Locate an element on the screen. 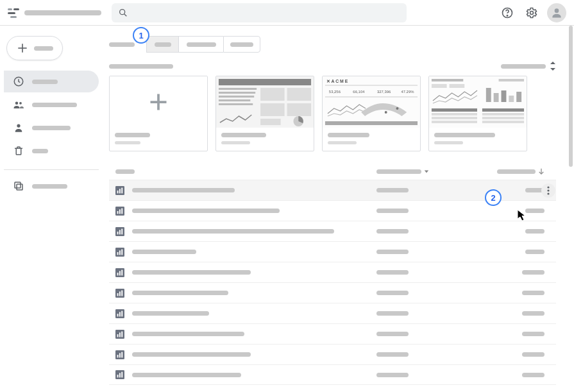 This screenshot has width=574, height=392. col-mid-sort is located at coordinates (428, 171).